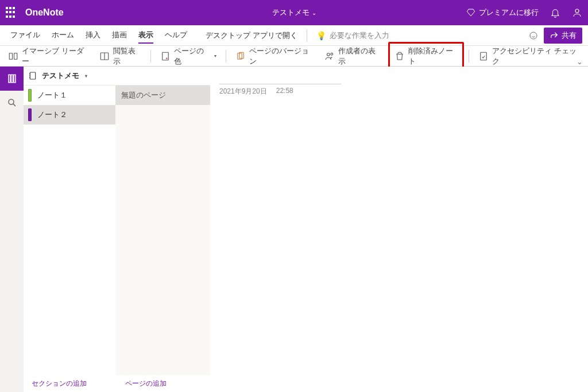 The image size is (588, 392). Describe the element at coordinates (359, 36) in the screenshot. I see `tell-me-placeholder: 必要な作業を入力` at that location.